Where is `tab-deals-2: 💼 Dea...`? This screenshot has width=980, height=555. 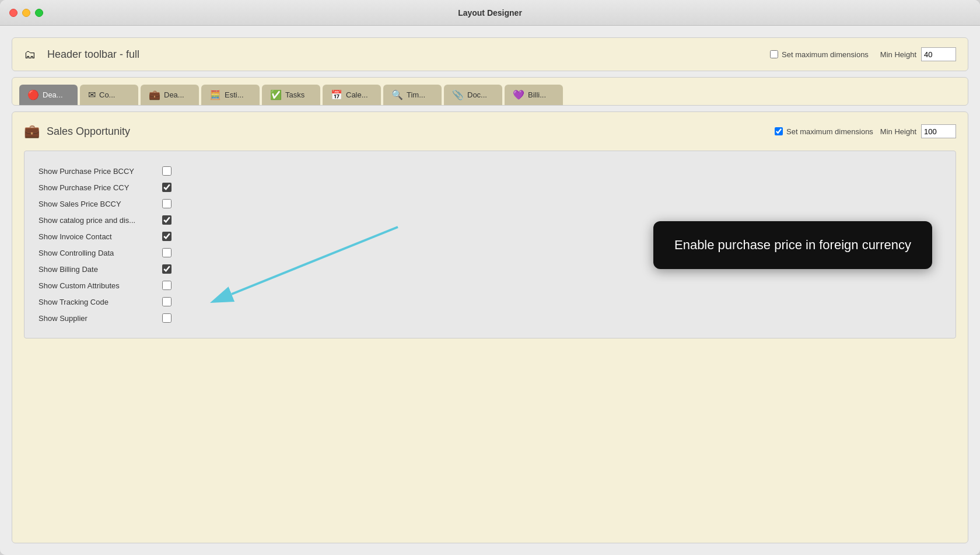
tab-deals-2: 💼 Dea... is located at coordinates (170, 95).